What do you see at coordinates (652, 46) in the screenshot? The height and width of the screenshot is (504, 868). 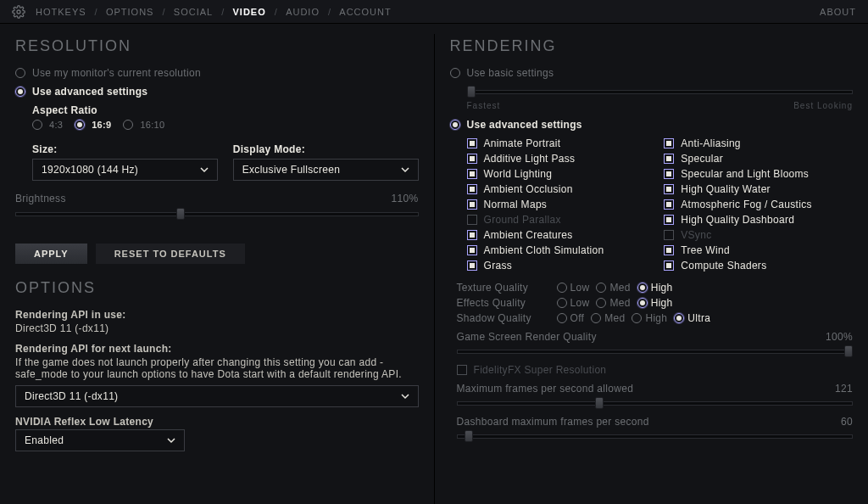 I see `rendering-heading: RENDERING` at bounding box center [652, 46].